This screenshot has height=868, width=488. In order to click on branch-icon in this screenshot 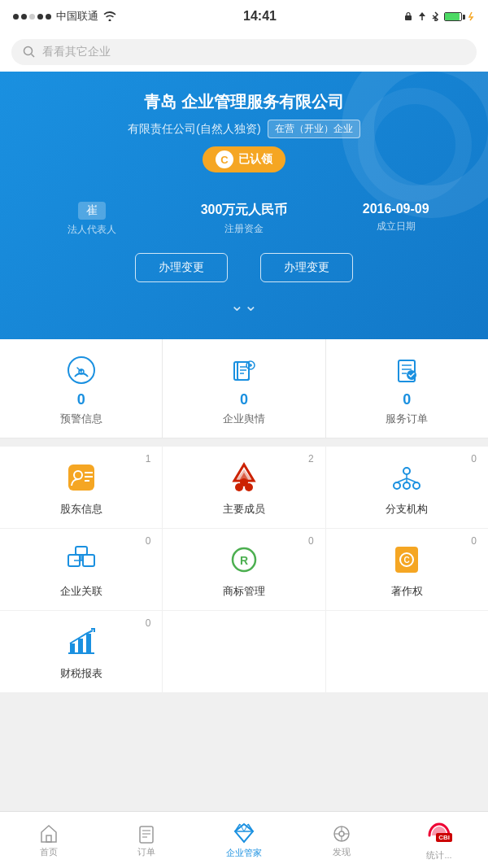, I will do `click(407, 478)`.